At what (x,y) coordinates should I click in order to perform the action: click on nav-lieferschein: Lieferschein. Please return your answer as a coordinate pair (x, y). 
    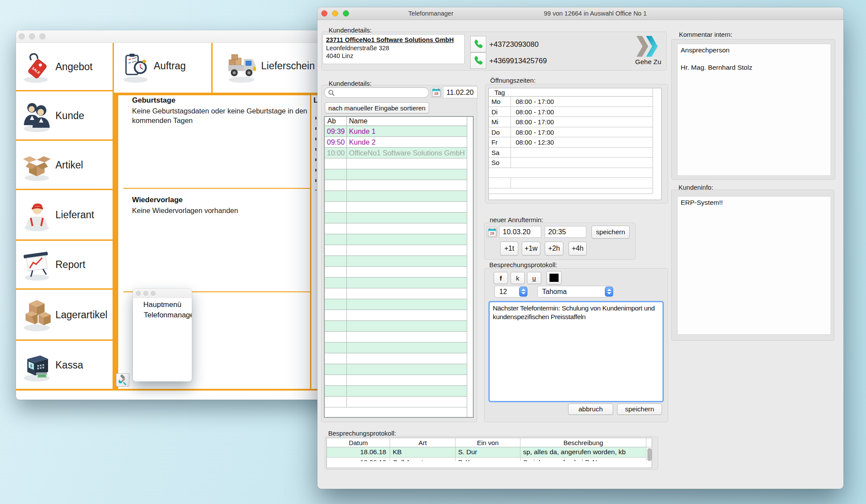
    Looking at the image, I should click on (288, 66).